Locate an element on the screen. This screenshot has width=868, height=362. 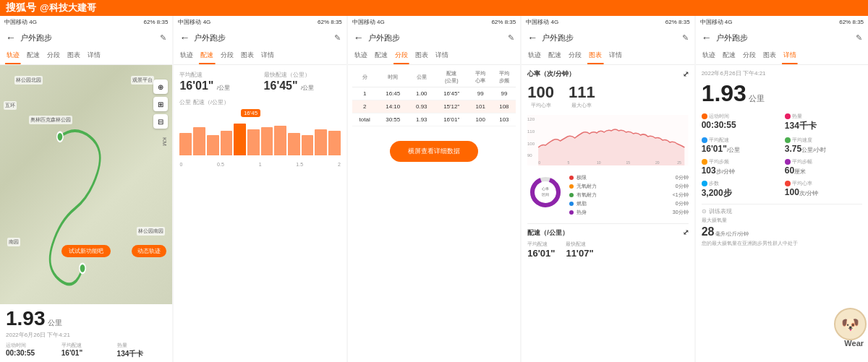
tab-chart-4: 图表 is located at coordinates (595, 56).